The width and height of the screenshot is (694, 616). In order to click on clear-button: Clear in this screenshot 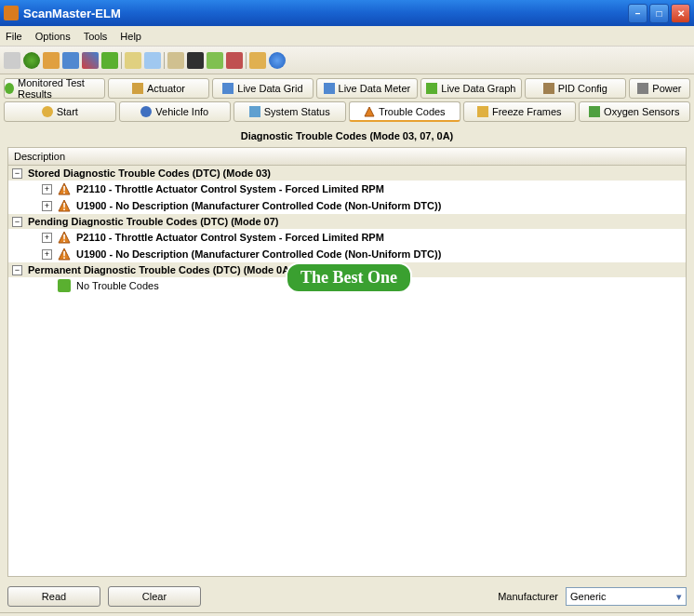, I will do `click(154, 596)`.